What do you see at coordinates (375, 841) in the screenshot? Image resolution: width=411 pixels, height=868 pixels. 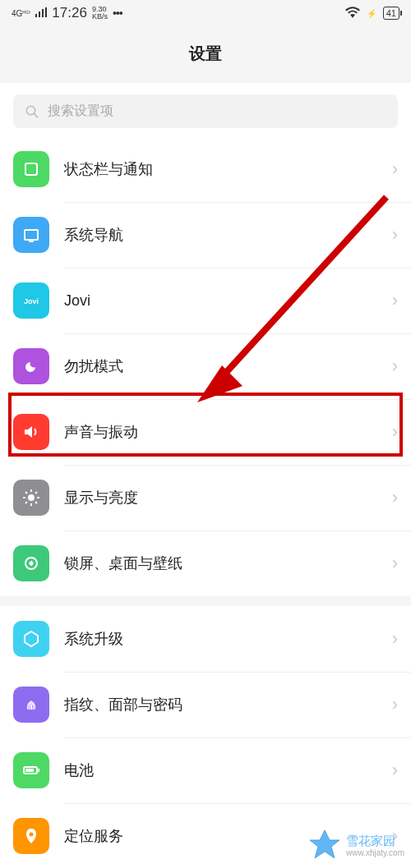 I see `watermark-brand: 雪花家园` at bounding box center [375, 841].